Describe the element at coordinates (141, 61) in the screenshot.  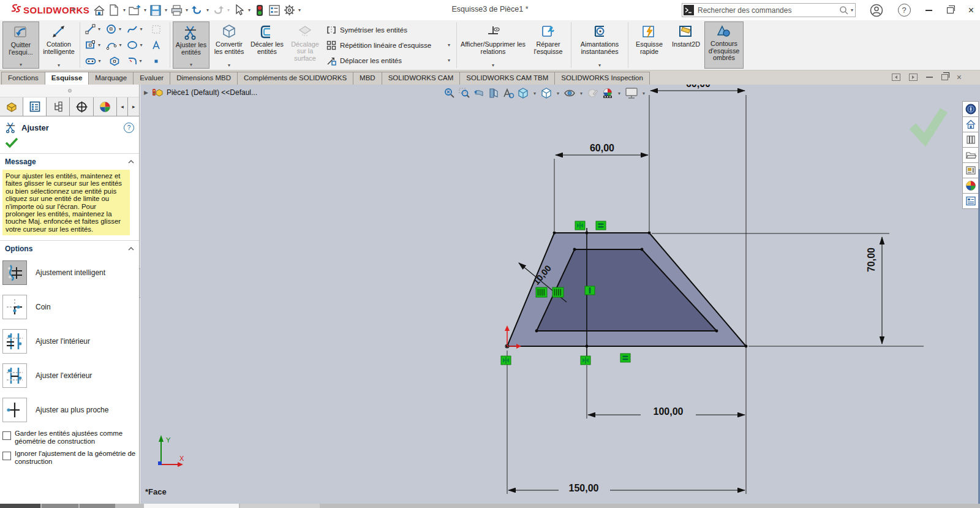
I see `fillet-caret-icon: ▾` at that location.